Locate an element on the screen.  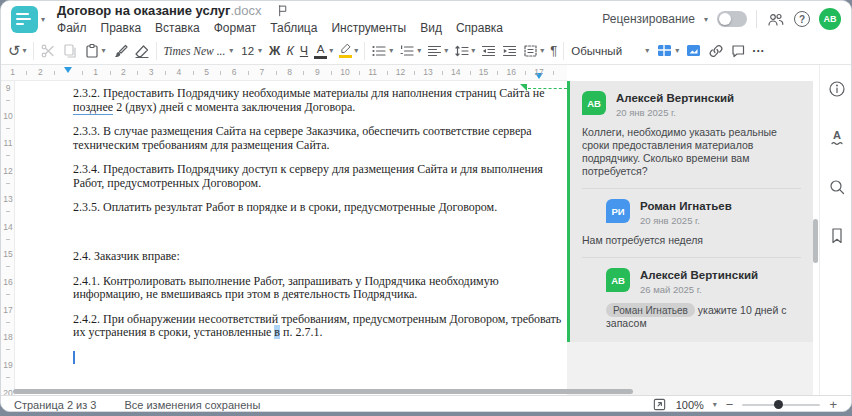
doc-line: 2.3.2. Предоставить Подрядчику необходим… is located at coordinates (320, 94).